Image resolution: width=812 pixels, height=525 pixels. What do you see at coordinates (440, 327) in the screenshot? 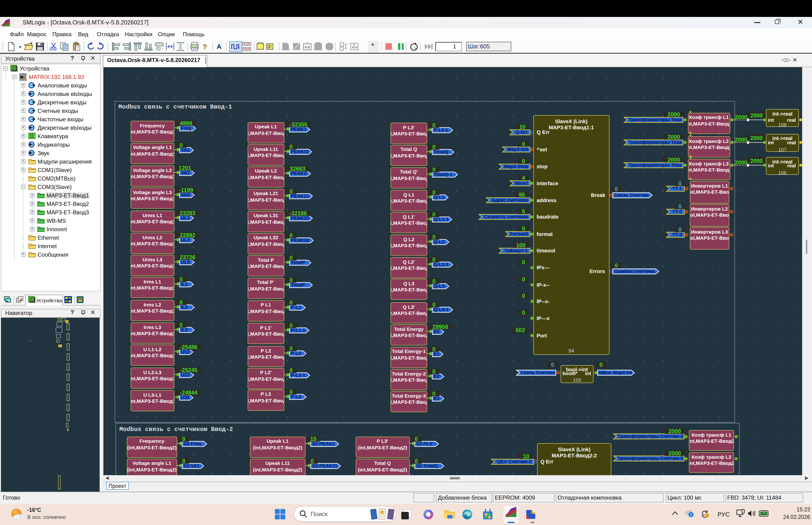
I see `svg-text: 28958` at bounding box center [440, 327].